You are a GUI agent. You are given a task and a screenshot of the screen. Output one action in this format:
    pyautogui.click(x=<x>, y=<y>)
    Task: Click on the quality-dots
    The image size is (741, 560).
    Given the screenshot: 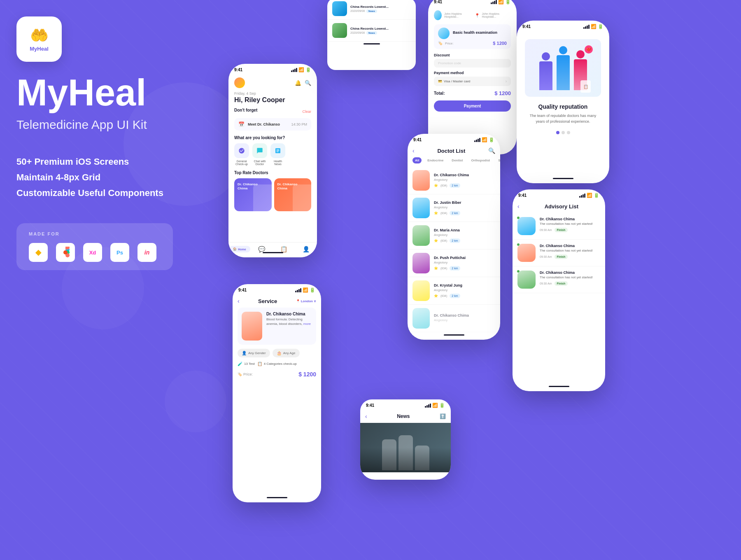 What is the action you would take?
    pyautogui.click(x=563, y=133)
    